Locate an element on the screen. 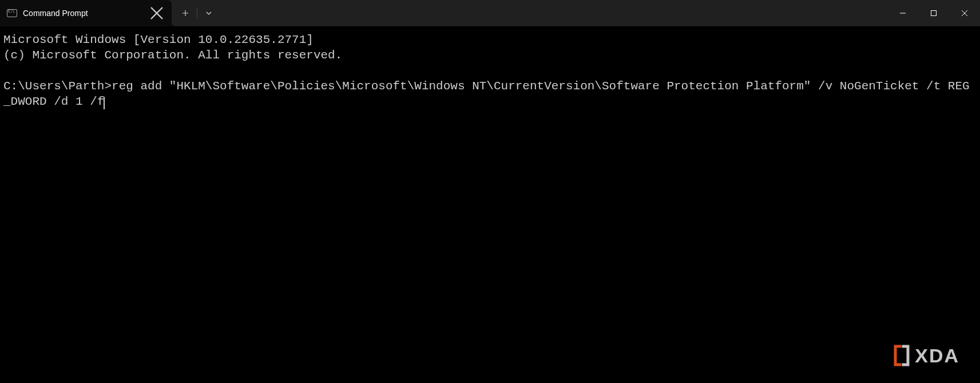 This screenshot has height=383, width=980. maximize-button is located at coordinates (934, 13).